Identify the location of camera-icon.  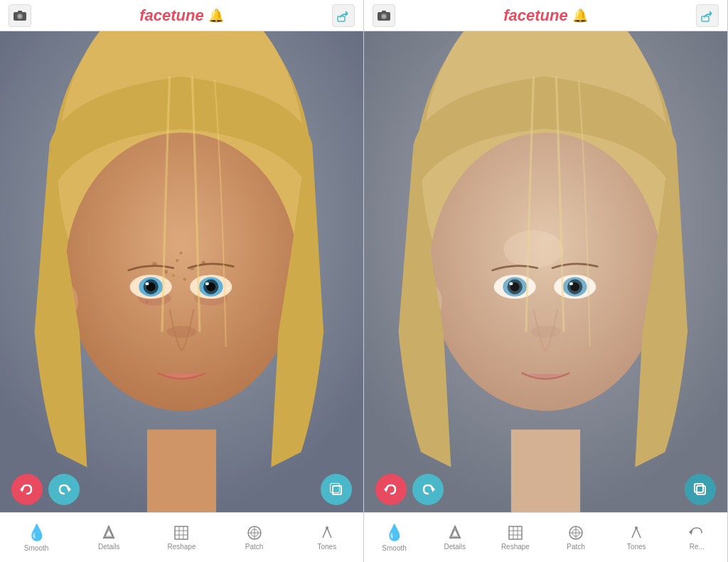
(20, 16).